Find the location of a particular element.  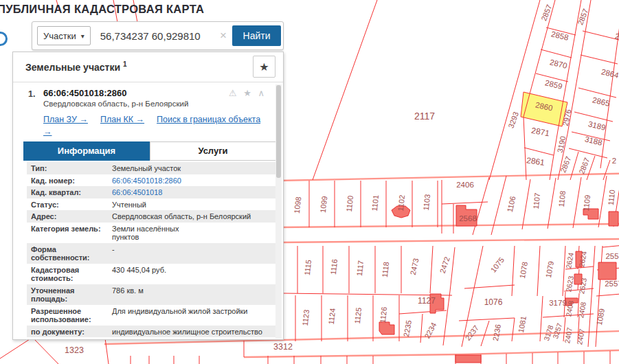

scrollbar-thumb is located at coordinates (279, 132).